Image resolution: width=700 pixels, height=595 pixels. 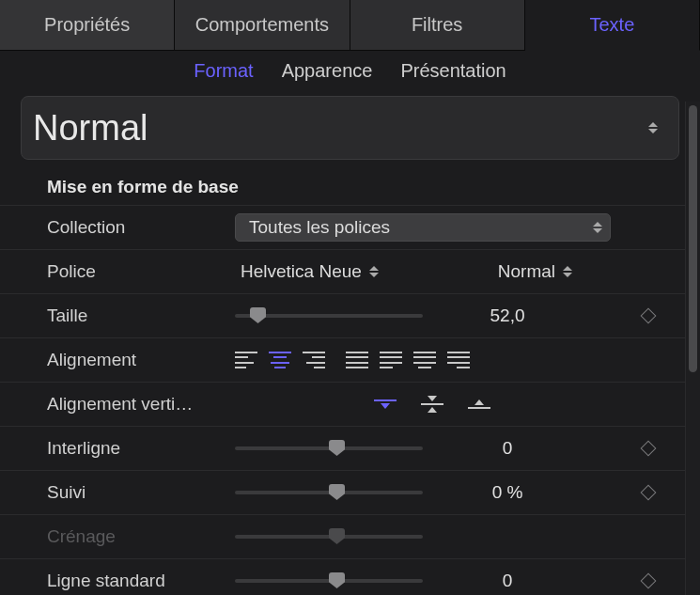 I want to click on alignment-buttons, so click(x=352, y=360).